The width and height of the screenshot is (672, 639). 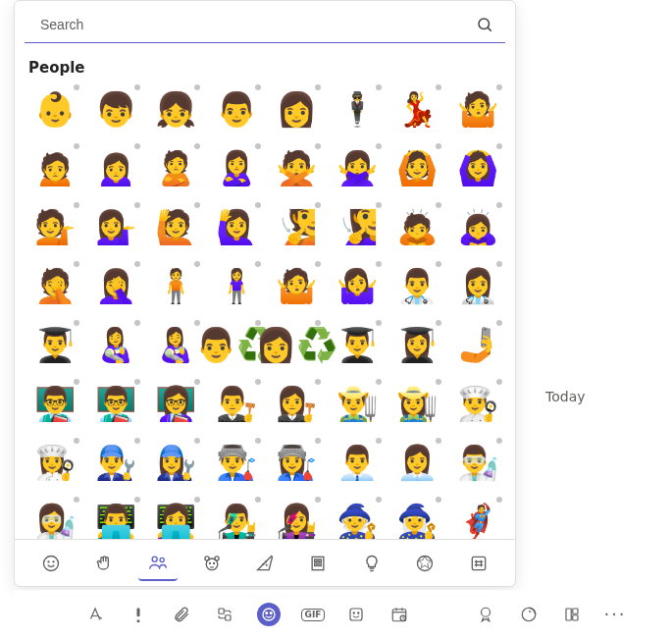 What do you see at coordinates (296, 168) in the screenshot?
I see `emoji-cell: 🙅` at bounding box center [296, 168].